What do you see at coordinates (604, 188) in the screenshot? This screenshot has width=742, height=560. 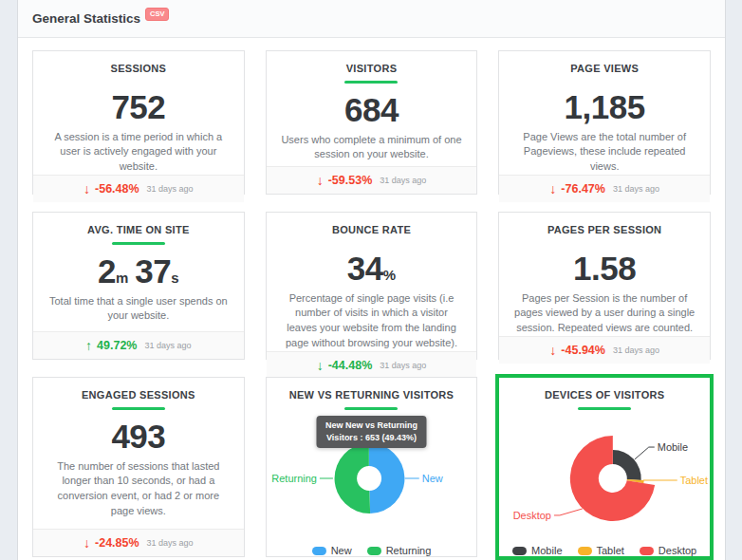 I see `stat-footer: ↓-76.47% 31 days ago` at bounding box center [604, 188].